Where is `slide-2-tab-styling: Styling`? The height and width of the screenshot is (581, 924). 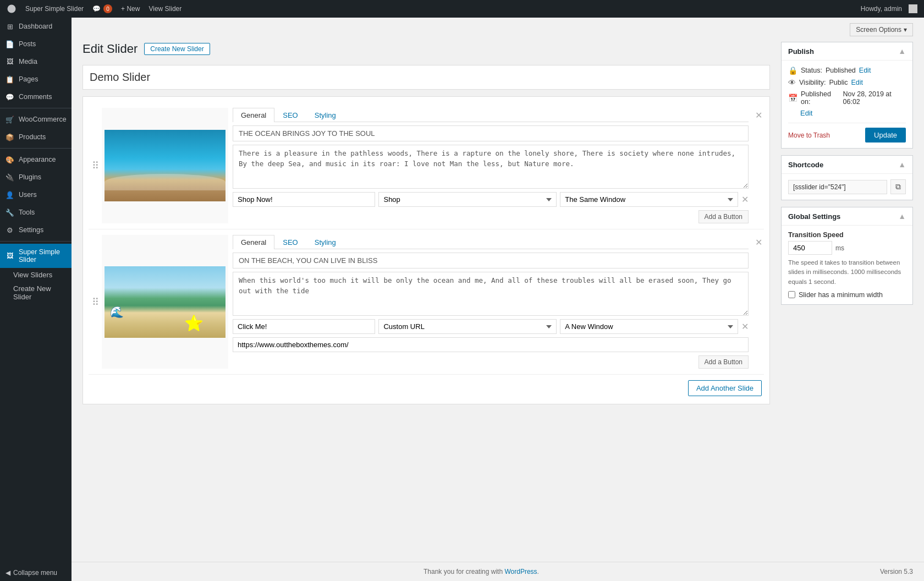
slide-2-tab-styling: Styling is located at coordinates (326, 242).